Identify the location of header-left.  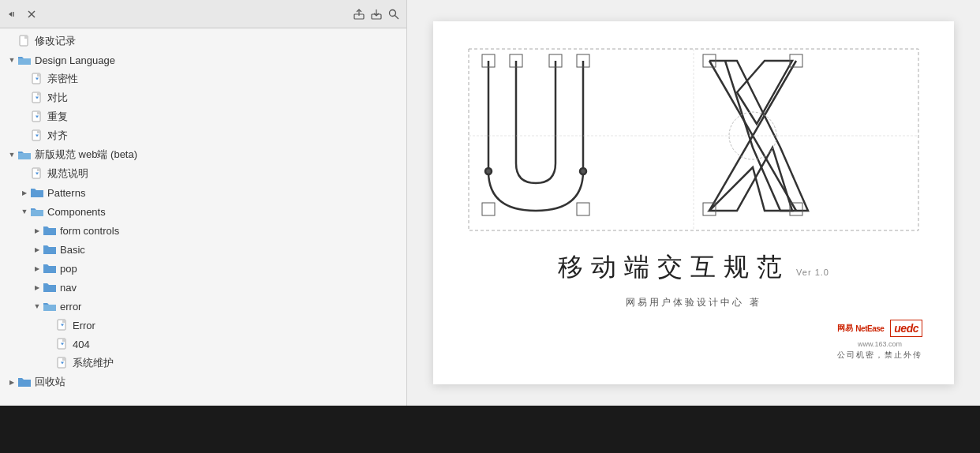
(22, 14).